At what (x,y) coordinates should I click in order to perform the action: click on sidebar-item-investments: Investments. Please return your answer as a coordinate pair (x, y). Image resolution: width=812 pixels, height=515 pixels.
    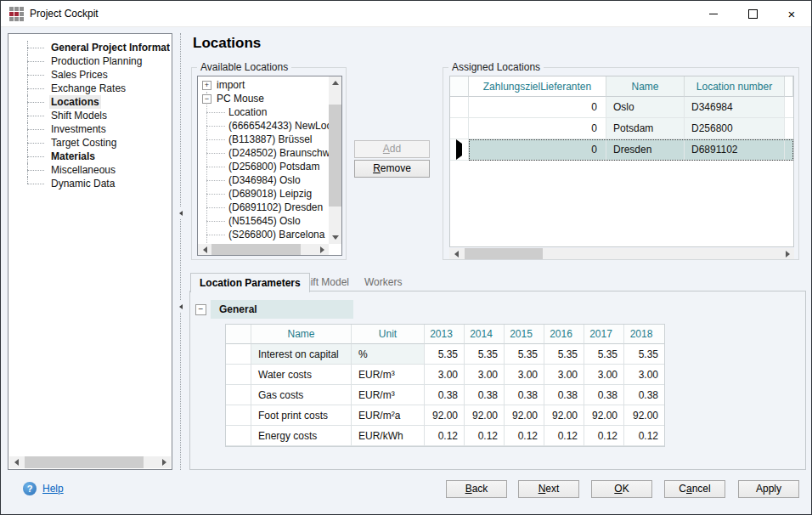
    Looking at the image, I should click on (89, 129).